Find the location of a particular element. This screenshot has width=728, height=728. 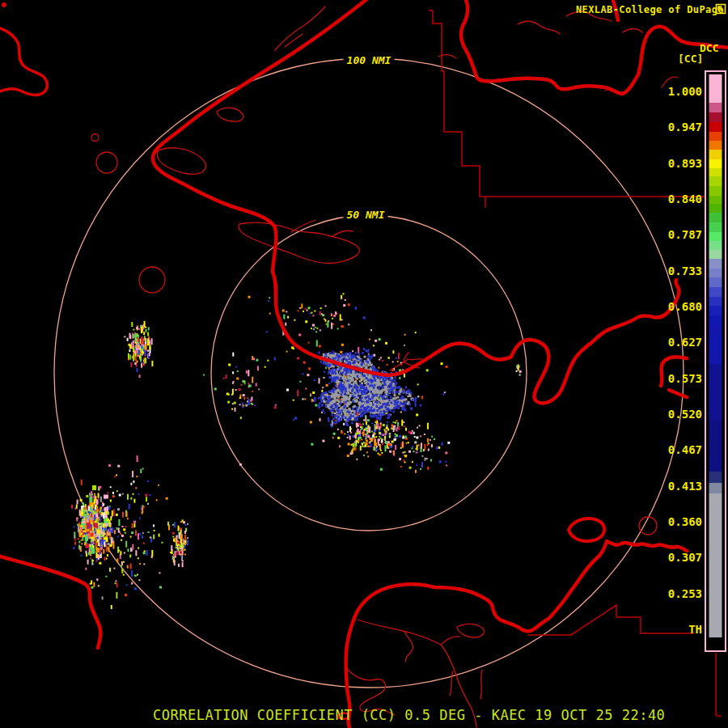

colorbar-tick-label: 0.787 is located at coordinates (685, 235).